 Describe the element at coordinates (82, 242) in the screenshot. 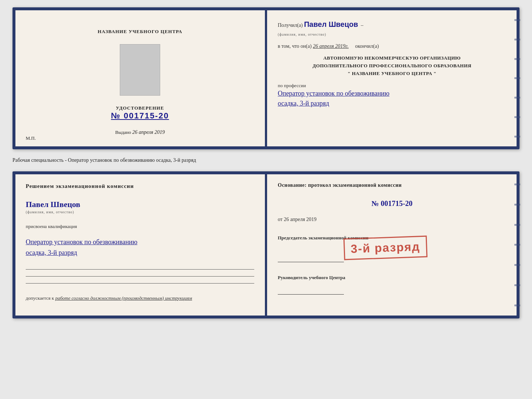

I see `qualification-line1: Оператор установок по обезвоживанию` at that location.